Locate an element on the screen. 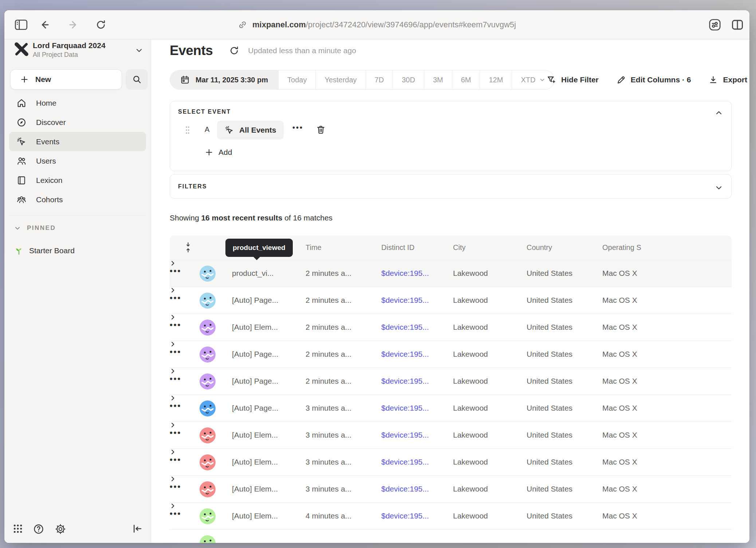 The width and height of the screenshot is (756, 548). sidebar-item-lexicon: Lexicon is located at coordinates (78, 180).